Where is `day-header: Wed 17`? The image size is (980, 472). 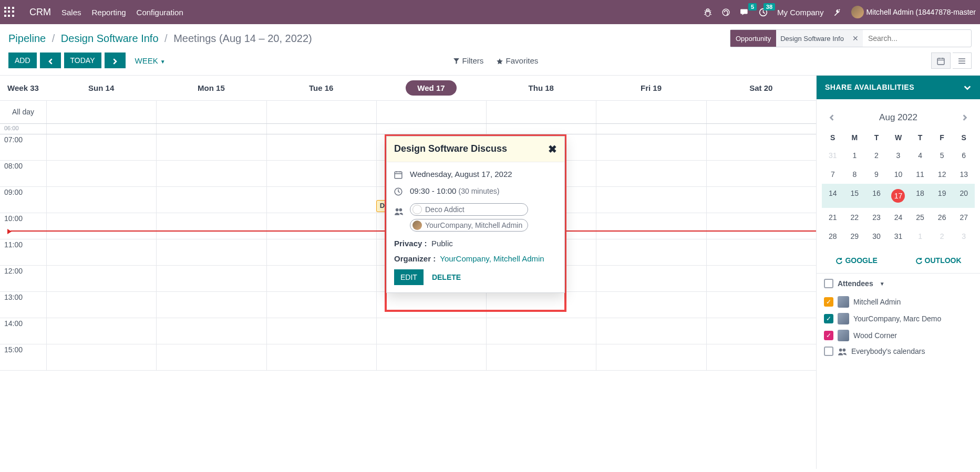 day-header: Wed 17 is located at coordinates (431, 88).